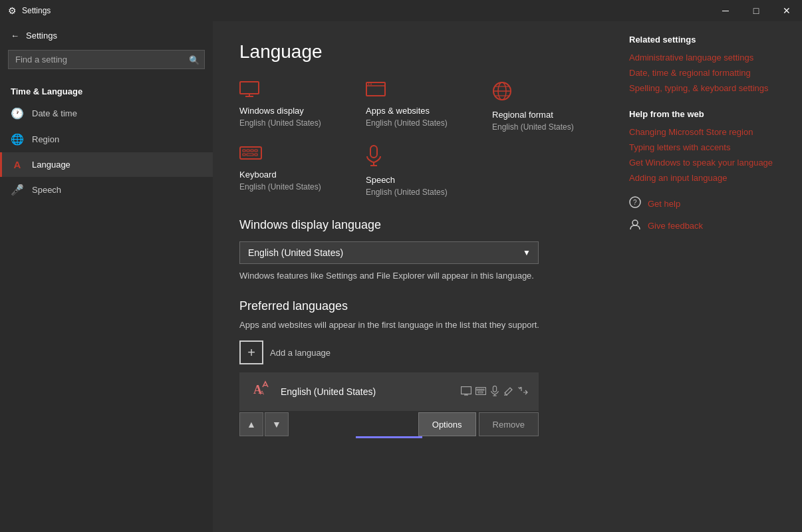 The image size is (802, 532). What do you see at coordinates (664, 203) in the screenshot?
I see `get-help-label: Get help` at bounding box center [664, 203].